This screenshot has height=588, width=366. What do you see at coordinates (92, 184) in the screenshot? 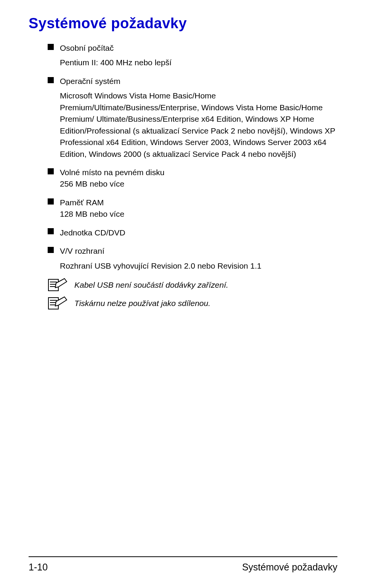
I see `item-detail: 256 MB nebo více` at bounding box center [92, 184].